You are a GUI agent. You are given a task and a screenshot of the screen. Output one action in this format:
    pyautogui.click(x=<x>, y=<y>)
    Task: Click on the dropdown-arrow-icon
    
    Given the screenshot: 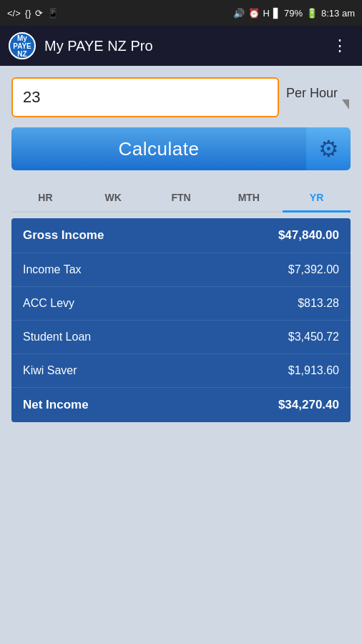 What is the action you would take?
    pyautogui.click(x=346, y=104)
    